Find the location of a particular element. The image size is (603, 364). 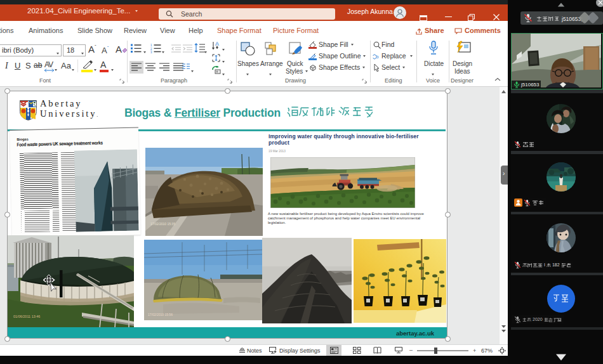

svg-text: 17/02/2010 15:35 is located at coordinates (162, 224).